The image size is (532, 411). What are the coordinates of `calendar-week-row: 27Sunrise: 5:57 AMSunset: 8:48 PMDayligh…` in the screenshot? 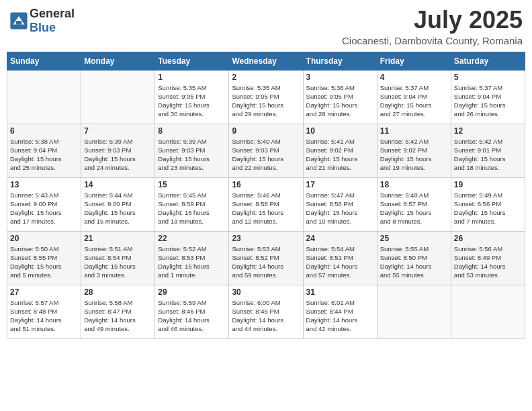 It's located at (266, 312).